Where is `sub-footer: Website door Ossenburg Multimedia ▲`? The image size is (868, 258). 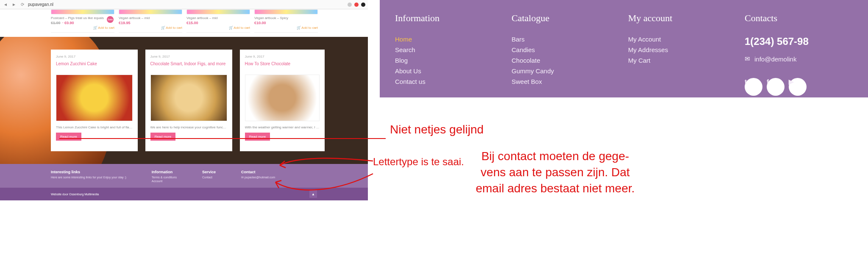
sub-footer: Website door Ossenburg Multimedia ▲ is located at coordinates (184, 194).